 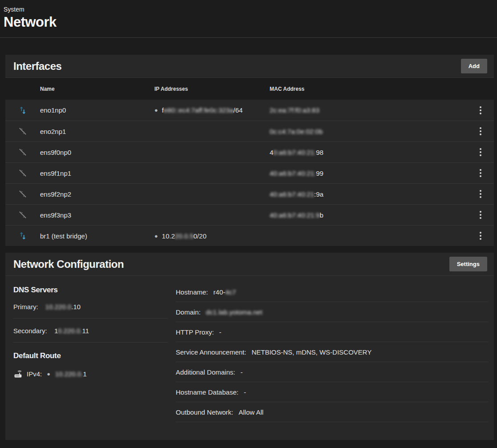 What do you see at coordinates (468, 264) in the screenshot?
I see `settings-button: Settings` at bounding box center [468, 264].